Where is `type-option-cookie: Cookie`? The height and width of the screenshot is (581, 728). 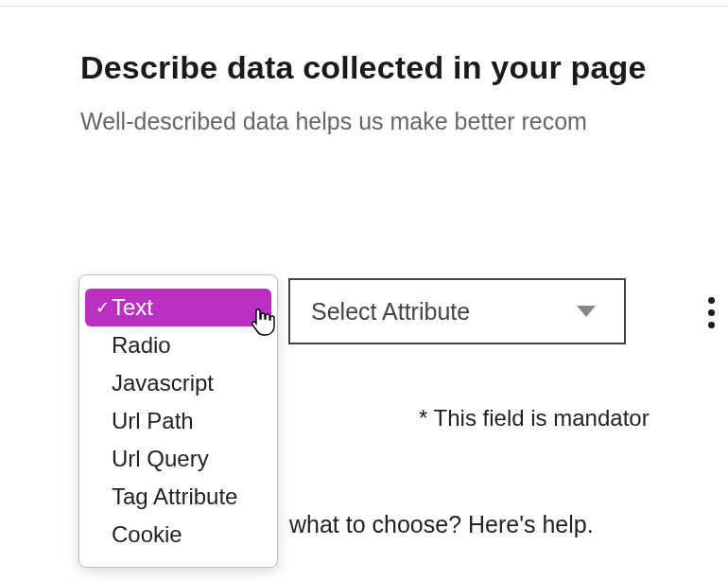 type-option-cookie: Cookie is located at coordinates (178, 535).